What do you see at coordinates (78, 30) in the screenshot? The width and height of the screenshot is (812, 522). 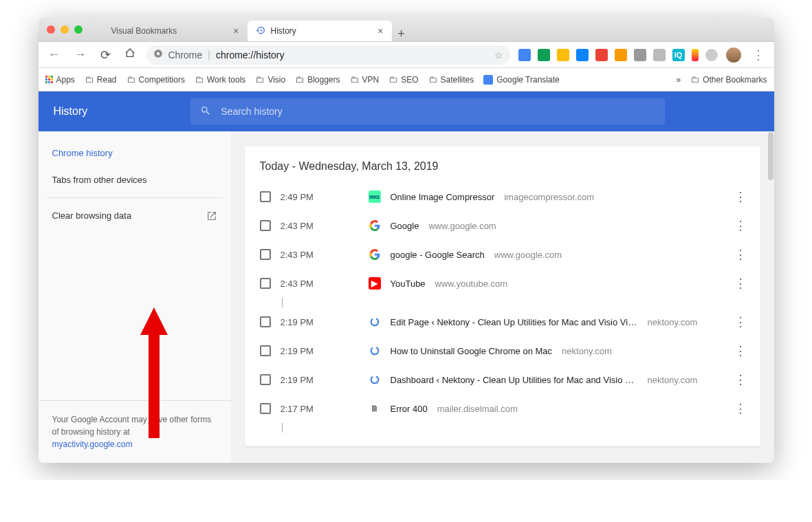 I see `maximize-window-button` at bounding box center [78, 30].